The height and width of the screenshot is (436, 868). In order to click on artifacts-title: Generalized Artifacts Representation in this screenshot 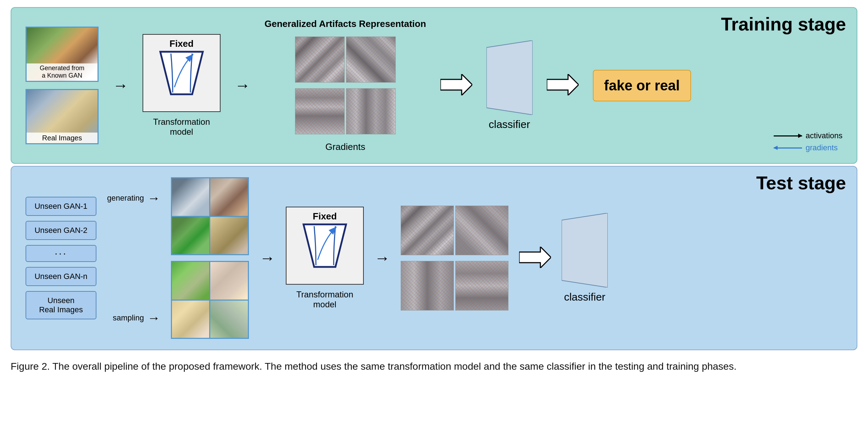, I will do `click(345, 24)`.